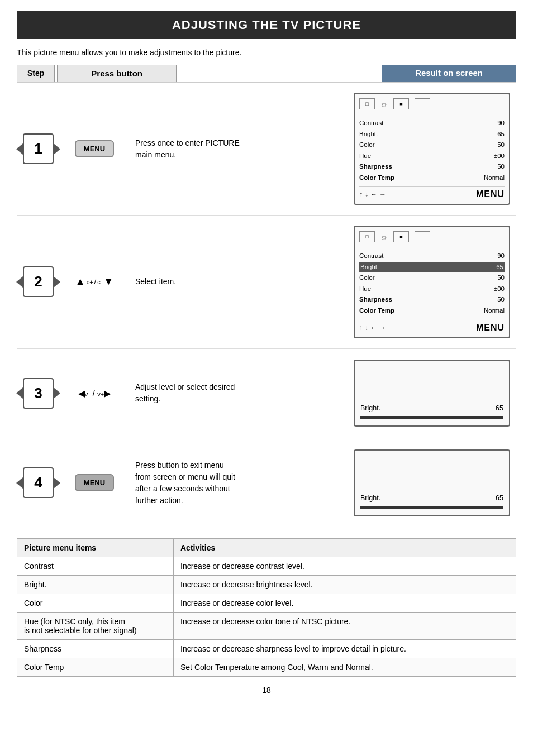 The height and width of the screenshot is (756, 533). I want to click on table-row-1: Bright.Increase or decrease brightness l…, so click(267, 584).